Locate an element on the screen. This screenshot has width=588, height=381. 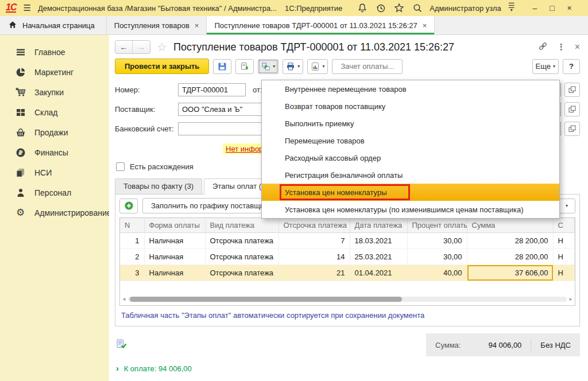
menu-item-perform-acceptance: Выполнить приемку is located at coordinates (411, 123).